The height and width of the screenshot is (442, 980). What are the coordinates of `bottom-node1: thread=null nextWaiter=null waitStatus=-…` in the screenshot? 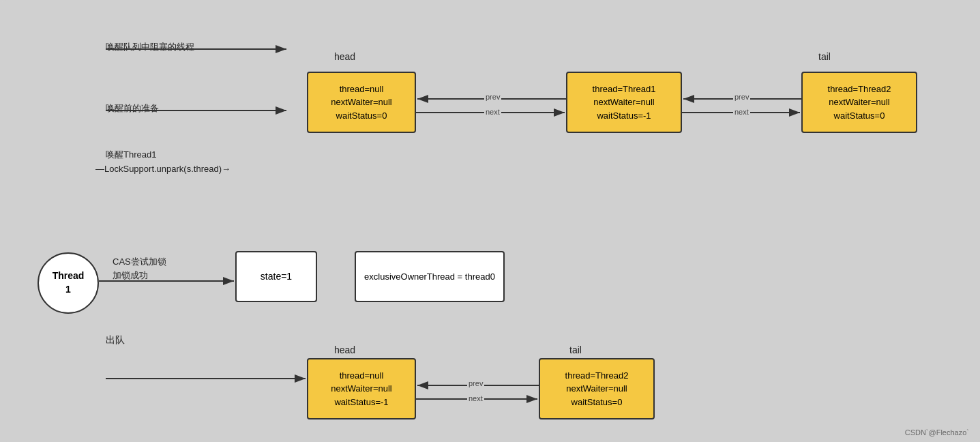 It's located at (361, 389).